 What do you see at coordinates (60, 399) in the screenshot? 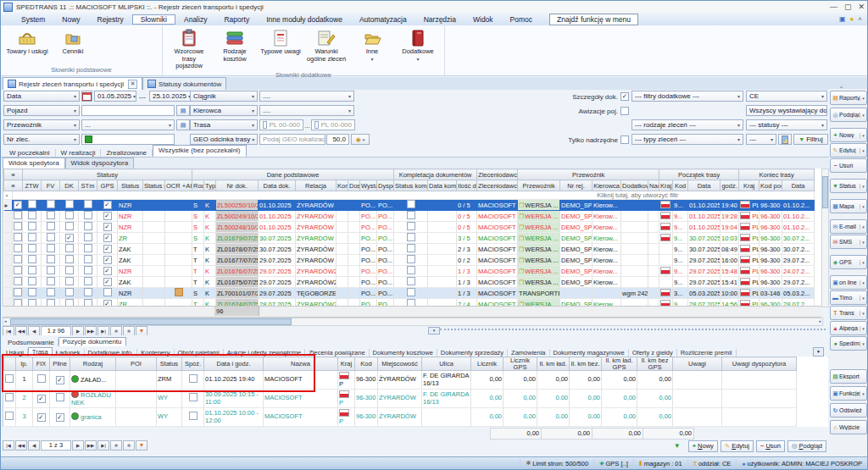
I see `pilne-cell` at bounding box center [60, 399].